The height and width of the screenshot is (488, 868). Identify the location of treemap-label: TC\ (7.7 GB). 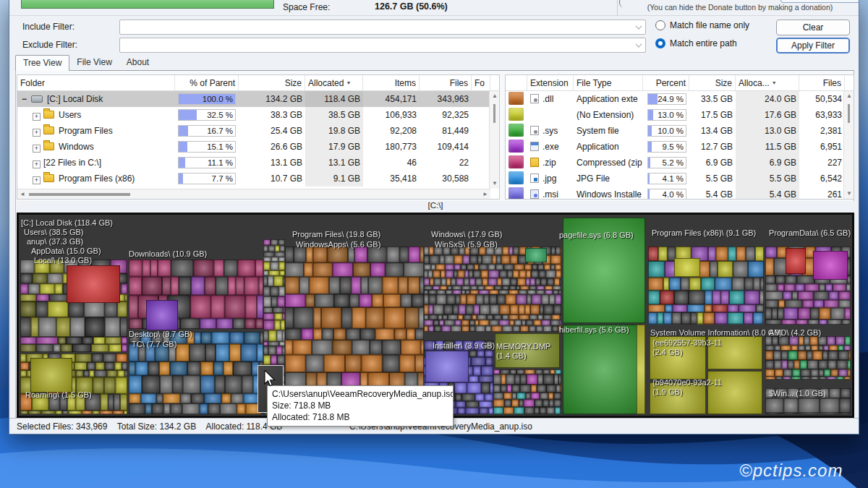
(154, 344).